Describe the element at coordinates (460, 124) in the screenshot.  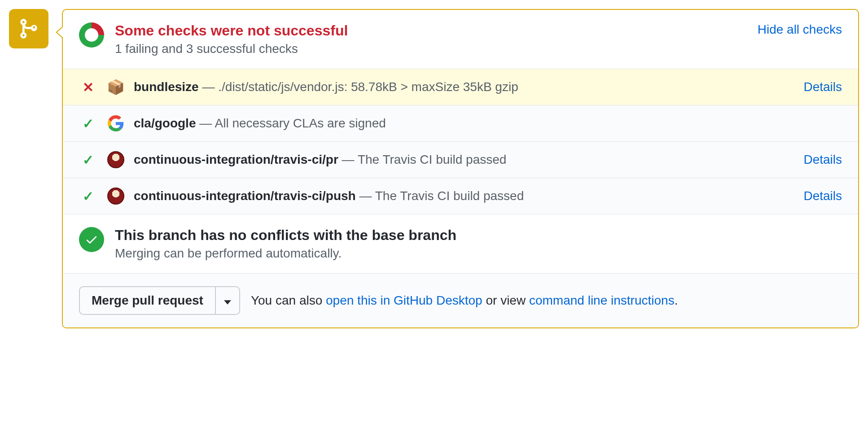
I see `check-row: ✓cla/google — All necessary CLAs are sig…` at that location.